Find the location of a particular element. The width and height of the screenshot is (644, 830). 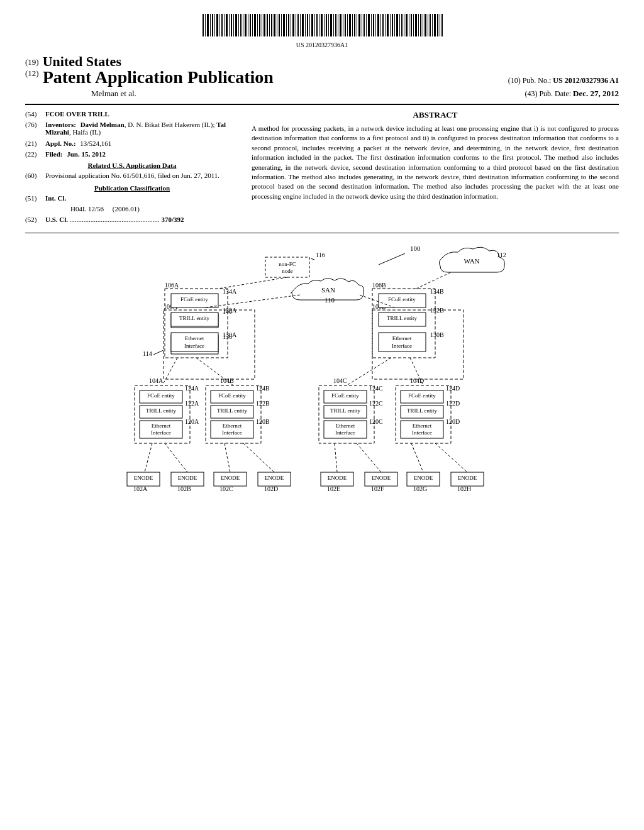

eth120d-text2: Interface is located at coordinates (422, 433).